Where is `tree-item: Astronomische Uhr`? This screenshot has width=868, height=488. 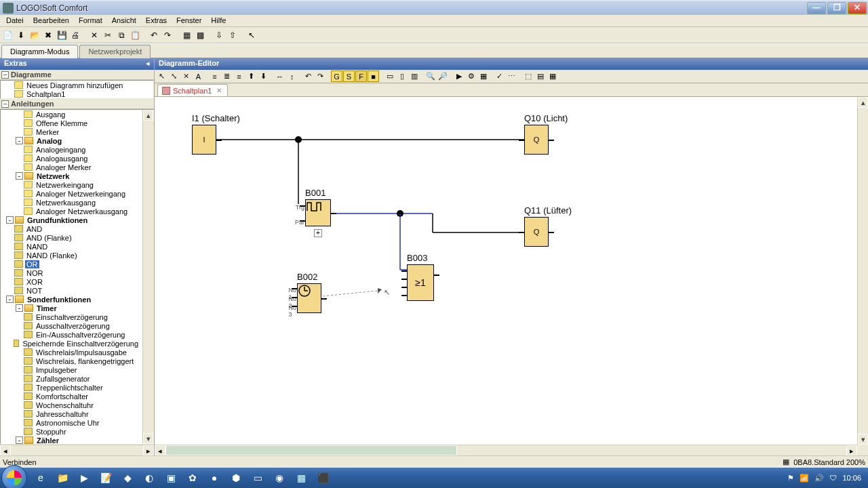 tree-item: Astronomische Uhr is located at coordinates (72, 423).